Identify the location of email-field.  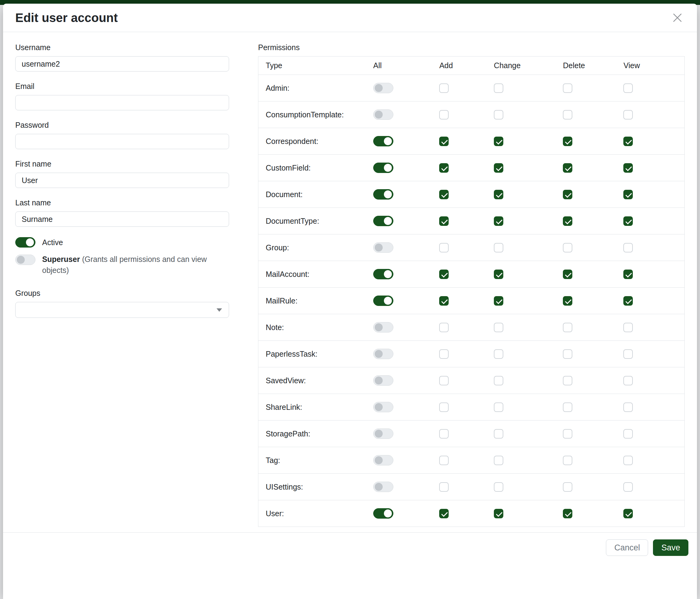
(122, 103).